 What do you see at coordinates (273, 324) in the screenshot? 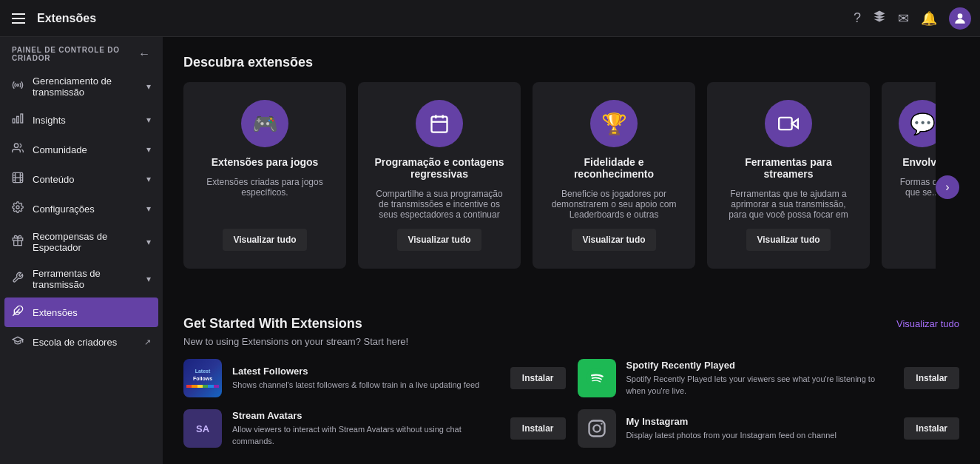
I see `get-started-title: Get Started With Extensions` at bounding box center [273, 324].